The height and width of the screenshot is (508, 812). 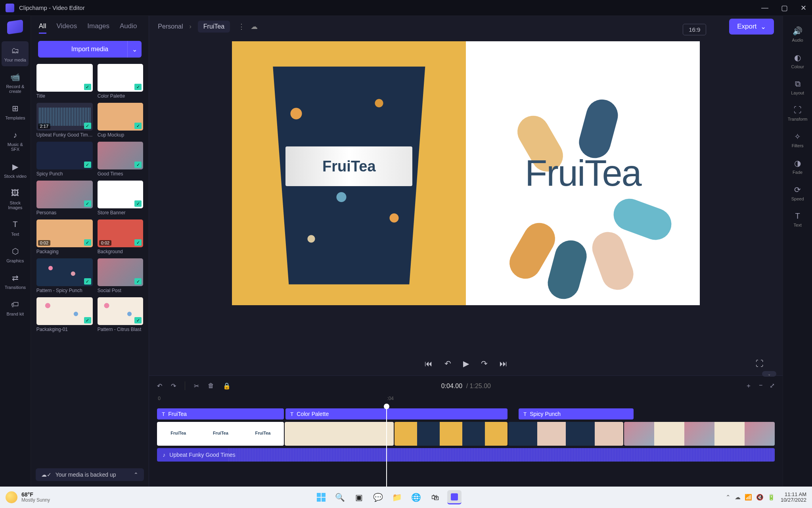 What do you see at coordinates (15, 170) in the screenshot?
I see `rail-stock-video: ▶Stock video` at bounding box center [15, 170].